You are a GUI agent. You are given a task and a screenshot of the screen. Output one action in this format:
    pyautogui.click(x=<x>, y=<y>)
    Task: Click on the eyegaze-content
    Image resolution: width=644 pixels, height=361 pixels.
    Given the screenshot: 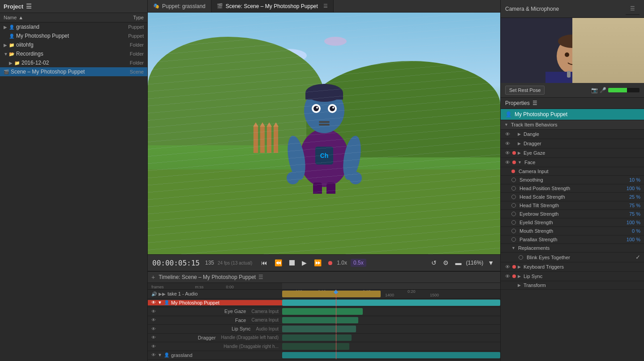 What is the action you would take?
    pyautogui.click(x=391, y=311)
    